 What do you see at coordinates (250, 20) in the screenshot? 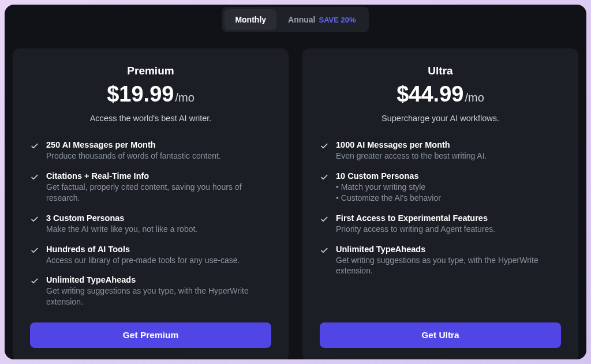
I see `toggle-monthly-label: Monthly` at bounding box center [250, 20].